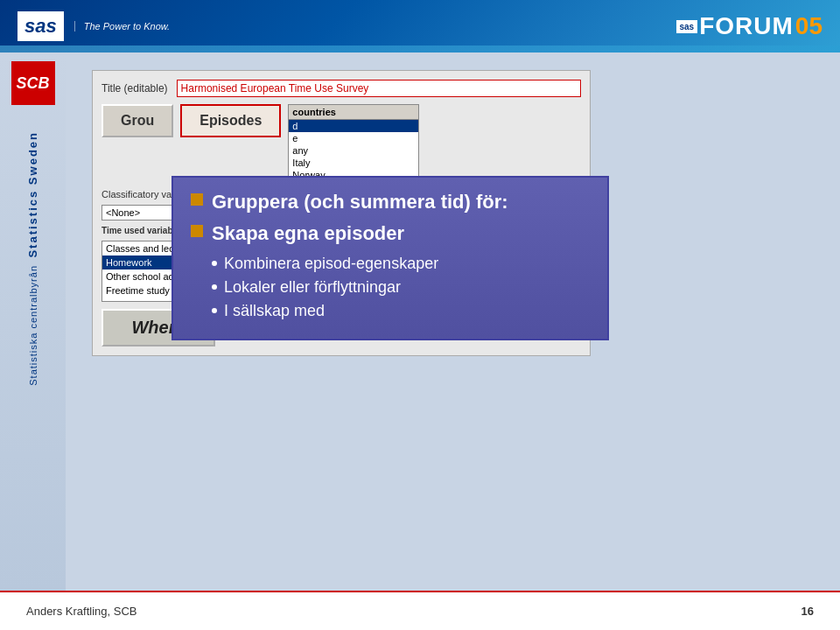 The width and height of the screenshot is (840, 630). I want to click on overlay-sub-text-3: I sällskap med, so click(275, 312).